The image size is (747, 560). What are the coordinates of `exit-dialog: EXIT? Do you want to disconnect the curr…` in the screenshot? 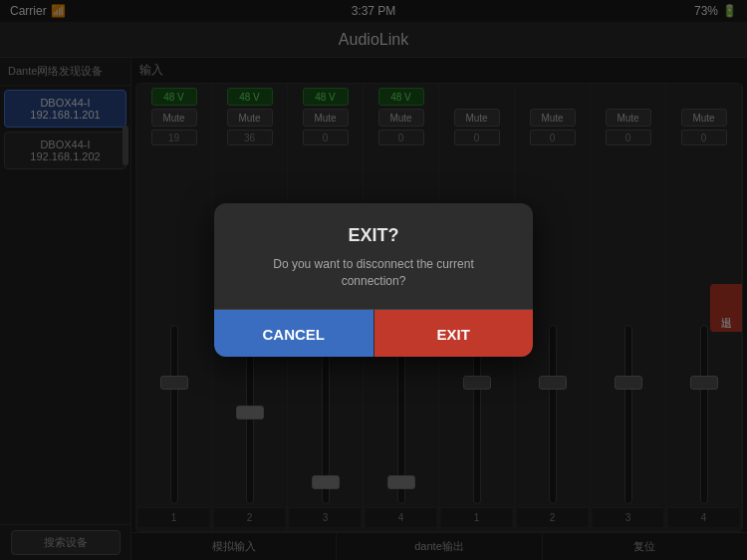 It's located at (374, 281).